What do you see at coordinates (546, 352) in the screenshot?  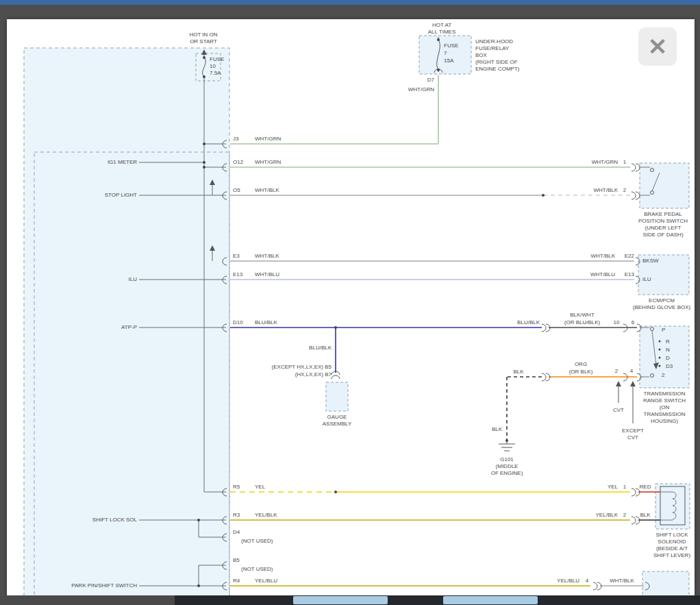 I see `inline-connector-icons` at bounding box center [546, 352].